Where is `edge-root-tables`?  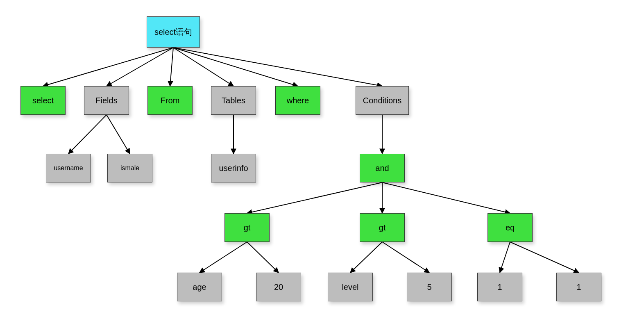
edge-root-tables is located at coordinates (203, 67).